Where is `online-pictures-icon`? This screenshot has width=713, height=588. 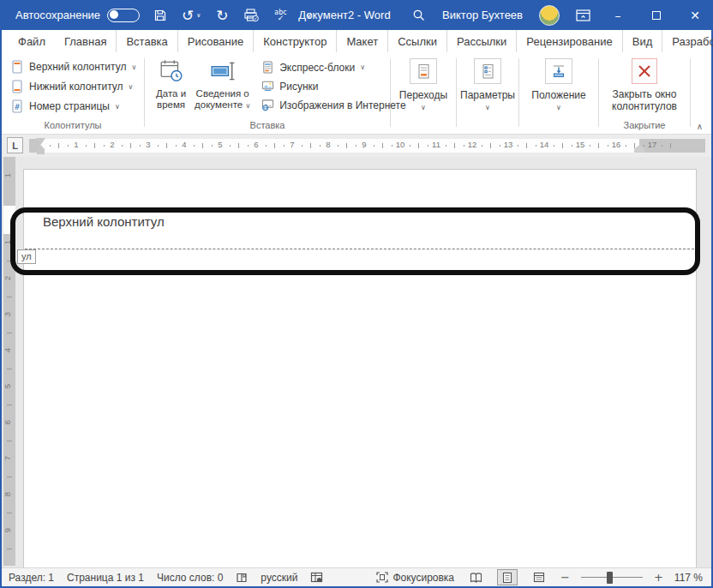
online-pictures-icon is located at coordinates (267, 105).